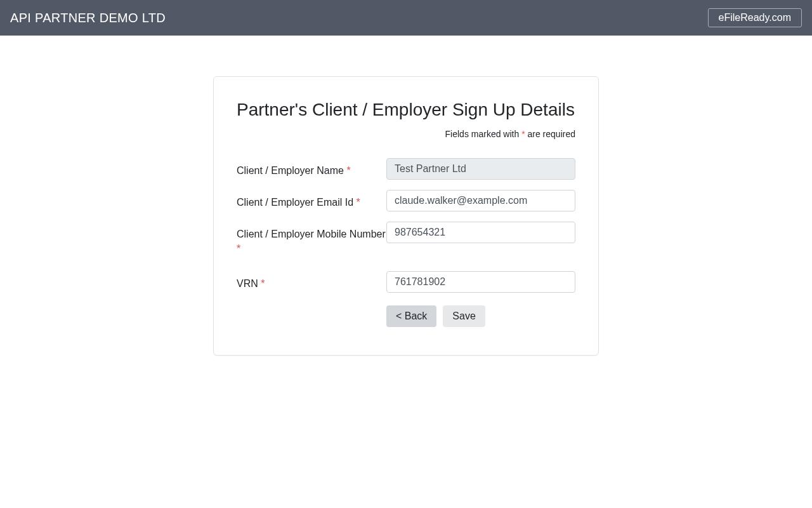 The image size is (812, 508). What do you see at coordinates (481, 201) in the screenshot?
I see `input-client-email` at bounding box center [481, 201].